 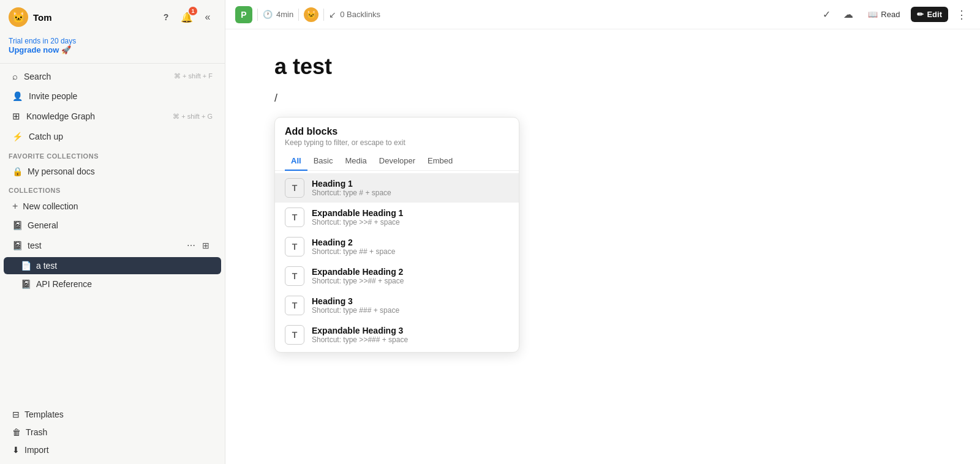 I want to click on block-shortcut-heading1: Shortcut: type # + space, so click(x=410, y=193).